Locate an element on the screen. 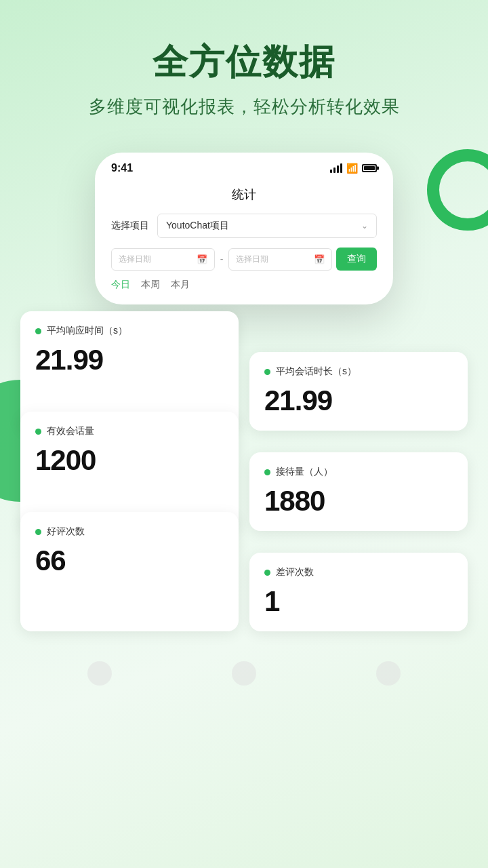 The width and height of the screenshot is (488, 868). stat-card-good-reviews: 好评次数 66 is located at coordinates (129, 572).